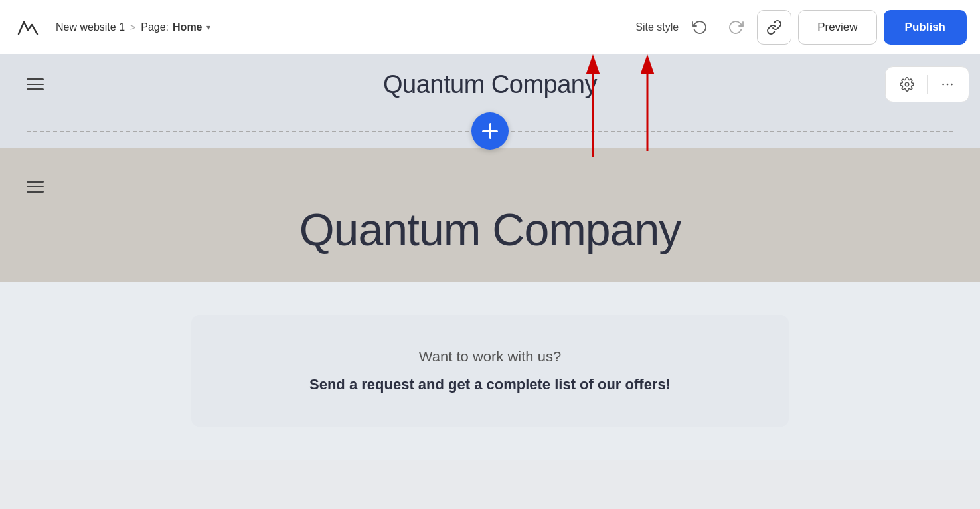 Image resolution: width=980 pixels, height=509 pixels. Describe the element at coordinates (837, 27) in the screenshot. I see `preview-button: Preview` at that location.